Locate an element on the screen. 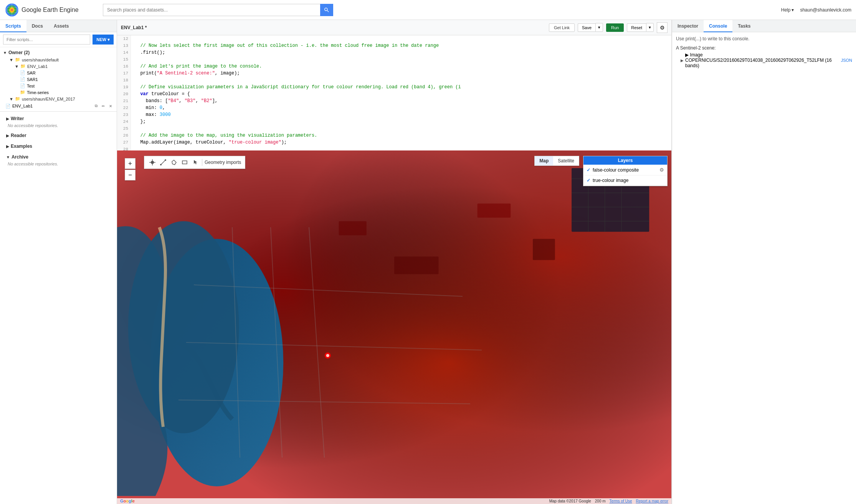 This screenshot has height=504, width=856. draw-point-tool is located at coordinates (152, 162).